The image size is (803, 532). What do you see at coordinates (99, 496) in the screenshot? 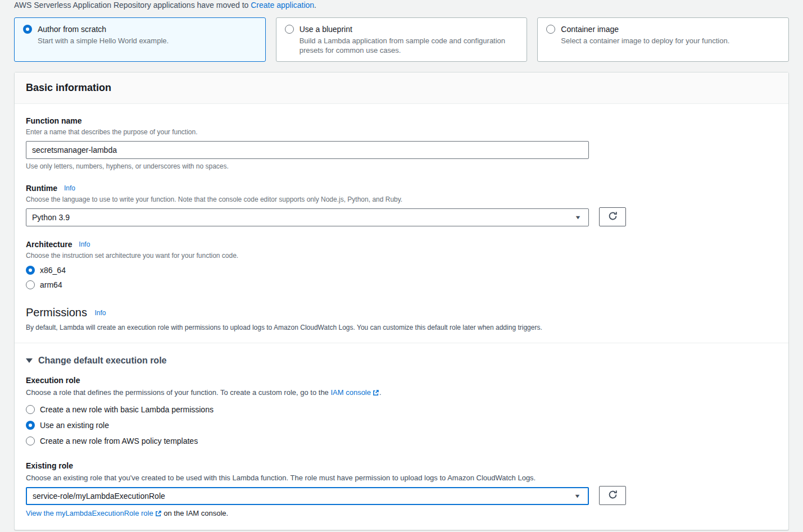
I see `existing-role-selected-value: service-role/myLambdaExecutionRole` at bounding box center [99, 496].